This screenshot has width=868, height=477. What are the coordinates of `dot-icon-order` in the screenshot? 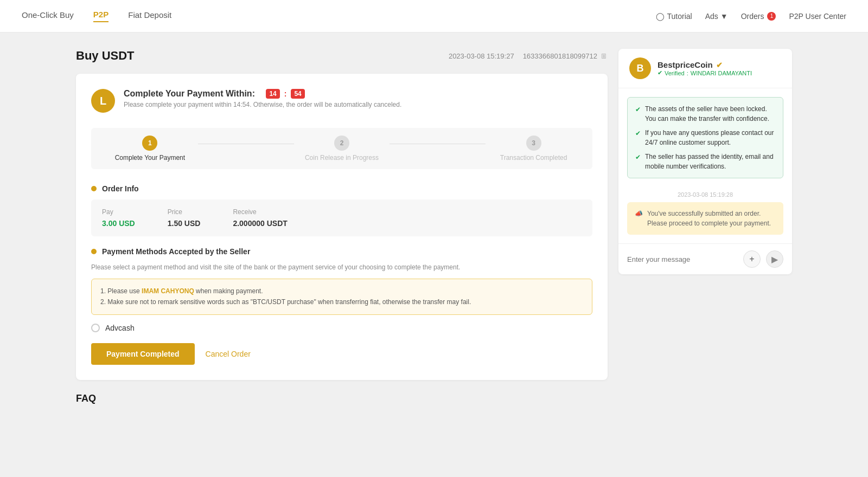 It's located at (94, 189).